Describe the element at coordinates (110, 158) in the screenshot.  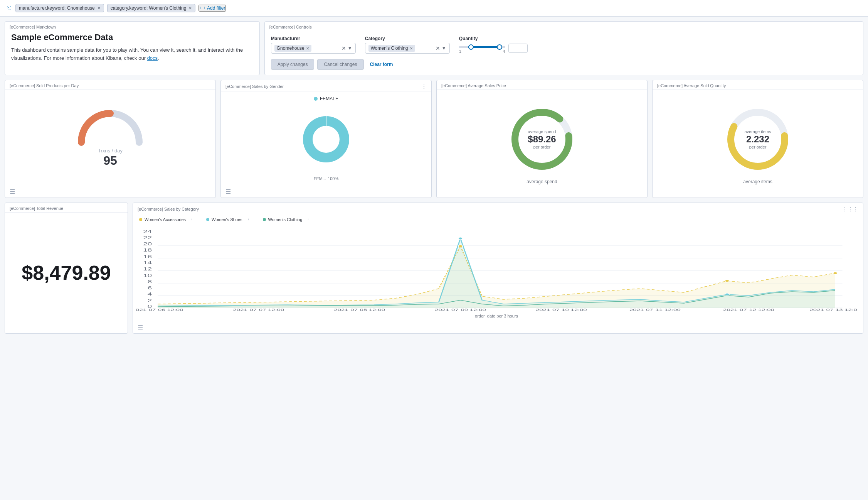
I see `gauge-label: Trxns / day 95` at that location.